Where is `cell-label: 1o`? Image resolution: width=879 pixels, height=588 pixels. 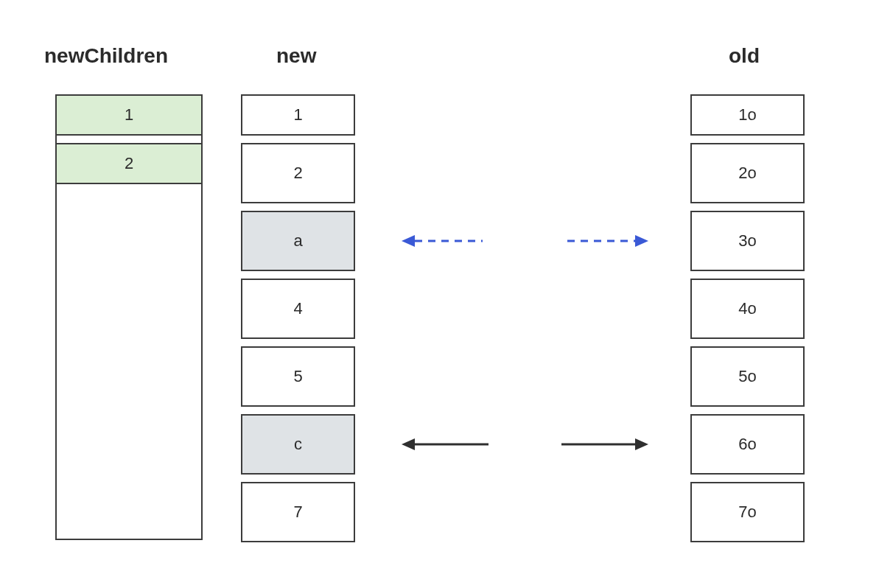
cell-label: 1o is located at coordinates (747, 115).